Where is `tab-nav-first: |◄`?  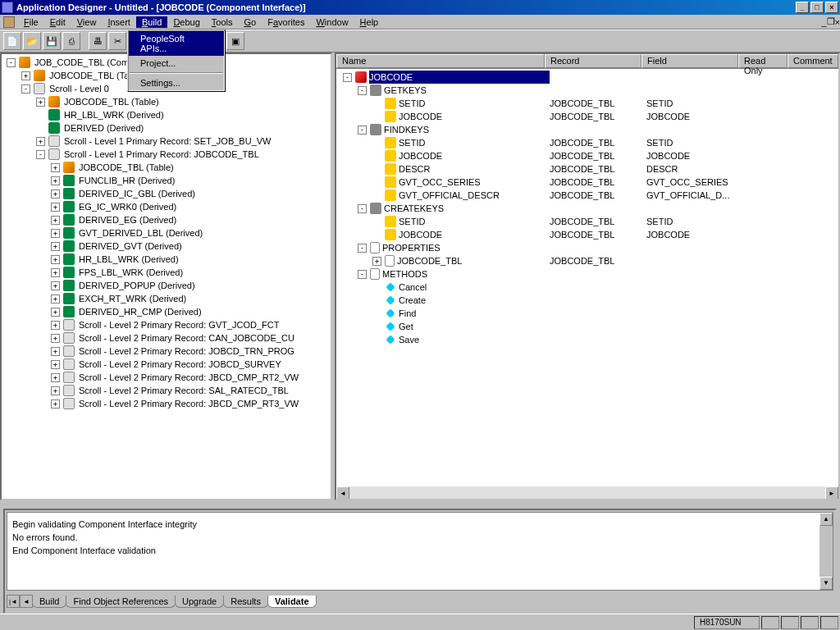
tab-nav-first: |◄ is located at coordinates (13, 601).